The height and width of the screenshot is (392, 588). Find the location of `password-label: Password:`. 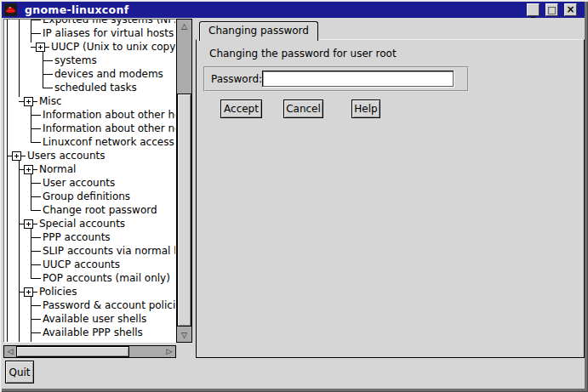

password-label: Password: is located at coordinates (237, 79).